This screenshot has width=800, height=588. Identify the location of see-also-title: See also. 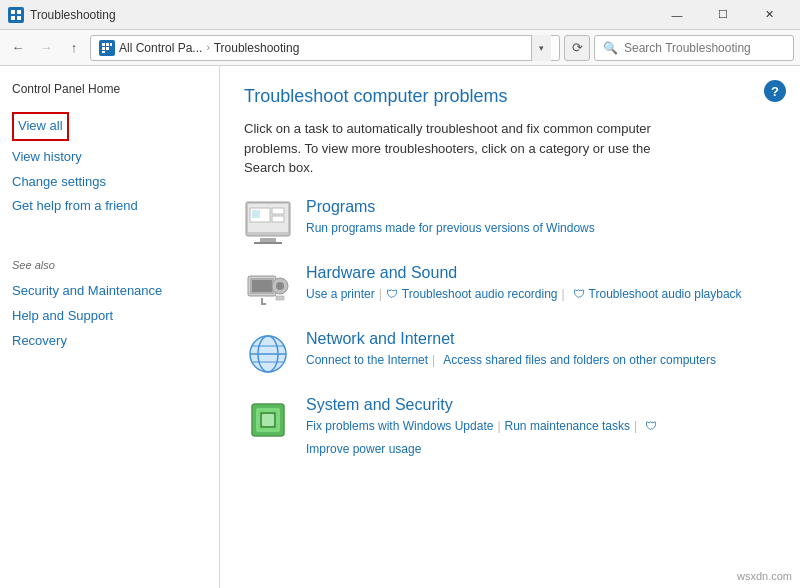
(110, 265).